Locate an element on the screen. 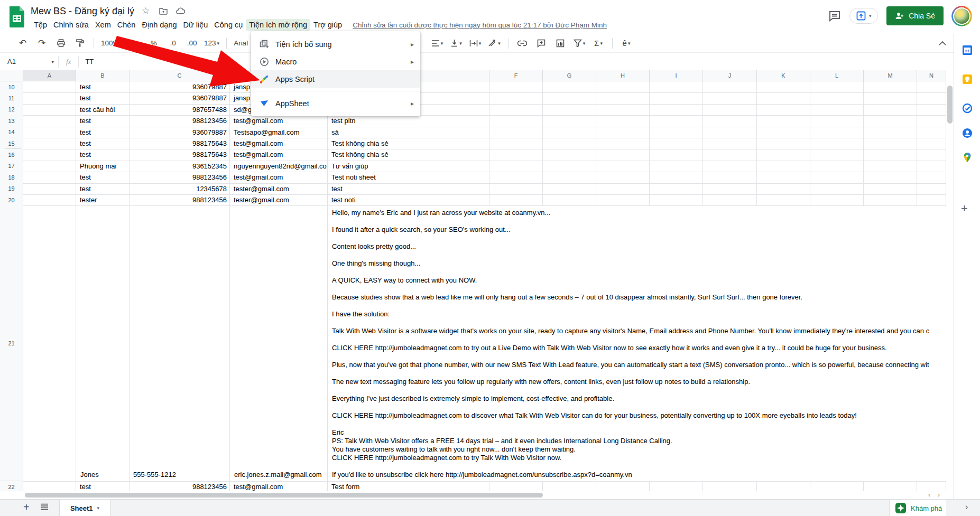  cell-L15 is located at coordinates (837, 144).